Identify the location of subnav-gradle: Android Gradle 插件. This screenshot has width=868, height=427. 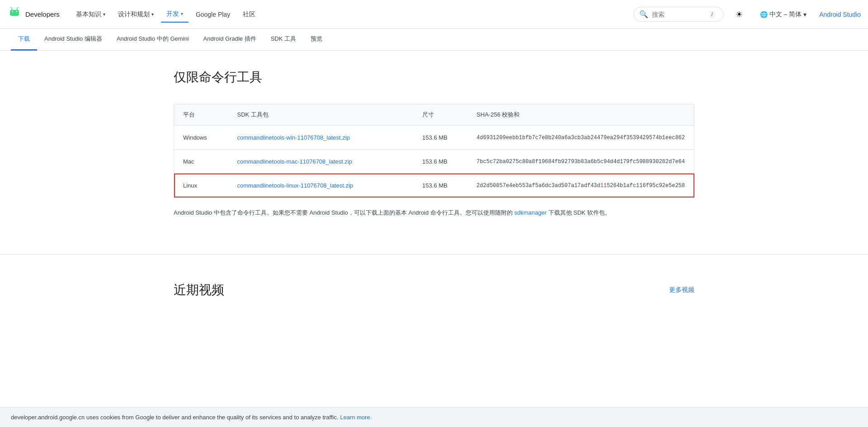
(230, 40).